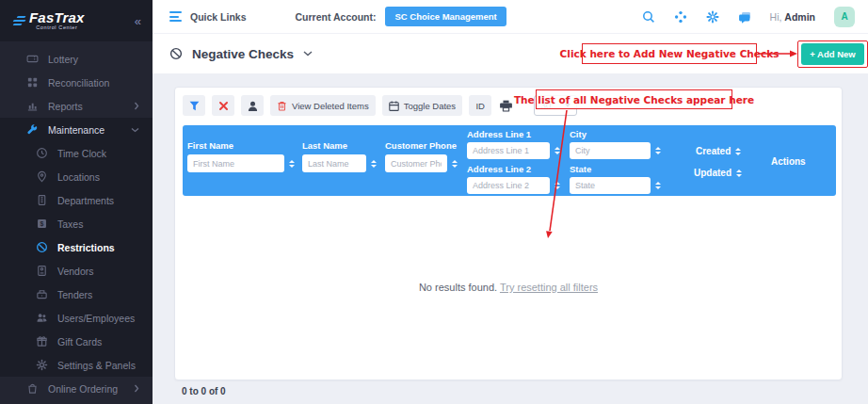 The image size is (868, 404). Describe the element at coordinates (76, 130) in the screenshot. I see `sidebar-item-label: Maintenance` at that location.